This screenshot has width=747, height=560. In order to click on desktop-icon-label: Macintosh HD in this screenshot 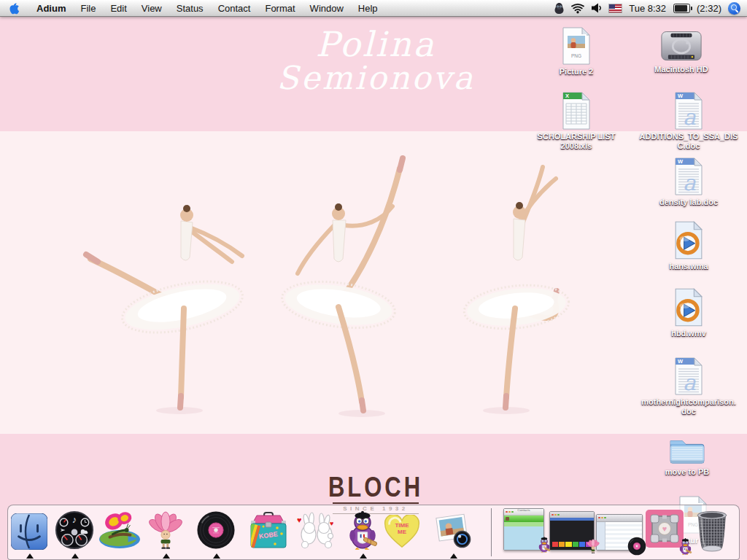, I will do `click(681, 70)`.